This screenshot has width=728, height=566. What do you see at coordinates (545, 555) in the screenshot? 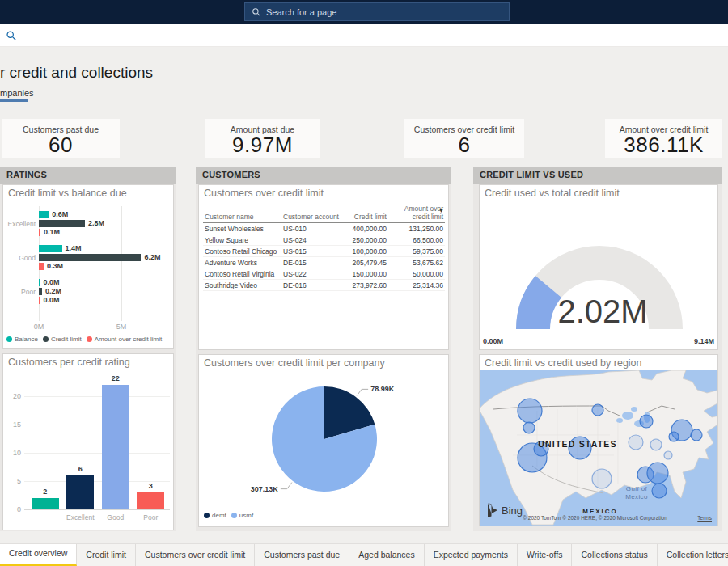
I see `workspace-tab-write-offs: Write-offs` at bounding box center [545, 555].